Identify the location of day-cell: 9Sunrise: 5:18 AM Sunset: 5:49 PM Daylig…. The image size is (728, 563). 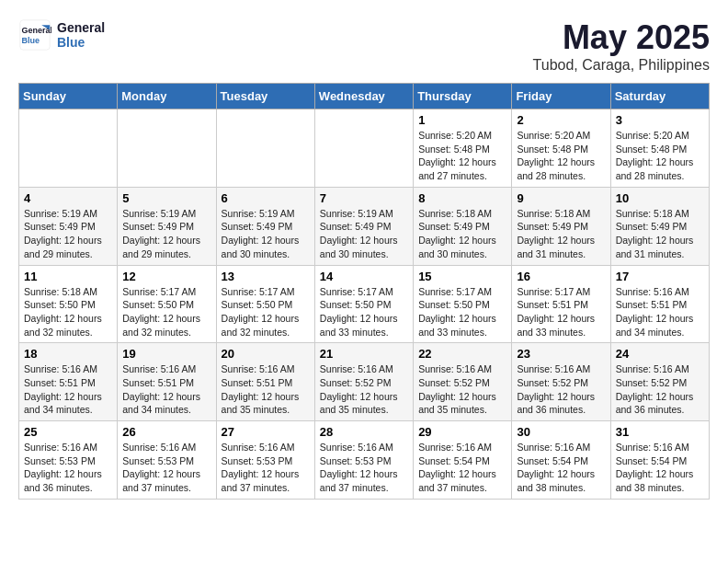
(561, 226).